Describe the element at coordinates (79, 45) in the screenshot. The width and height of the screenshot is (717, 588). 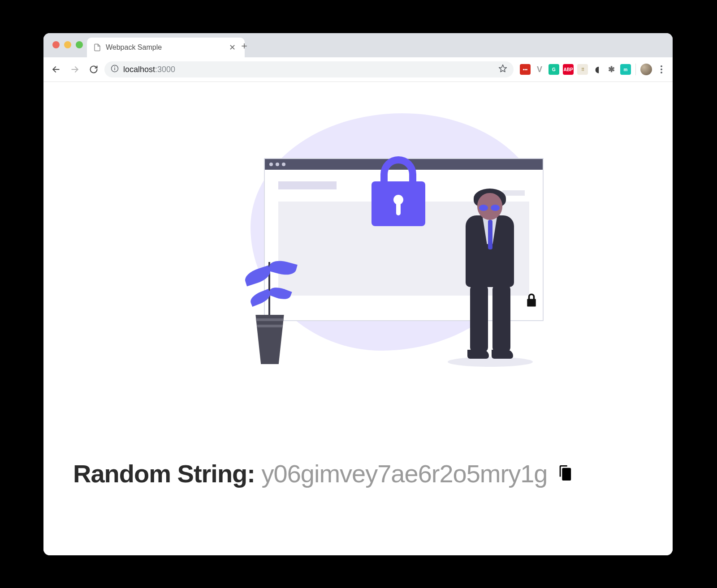
I see `window-zoom-button` at that location.